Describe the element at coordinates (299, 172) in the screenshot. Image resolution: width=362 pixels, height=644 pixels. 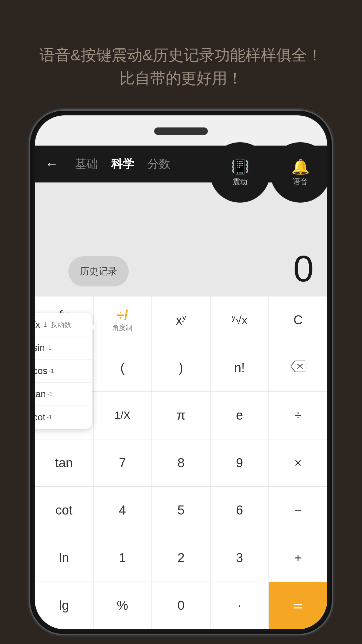
I see `voice-button: 🔔 语音` at that location.